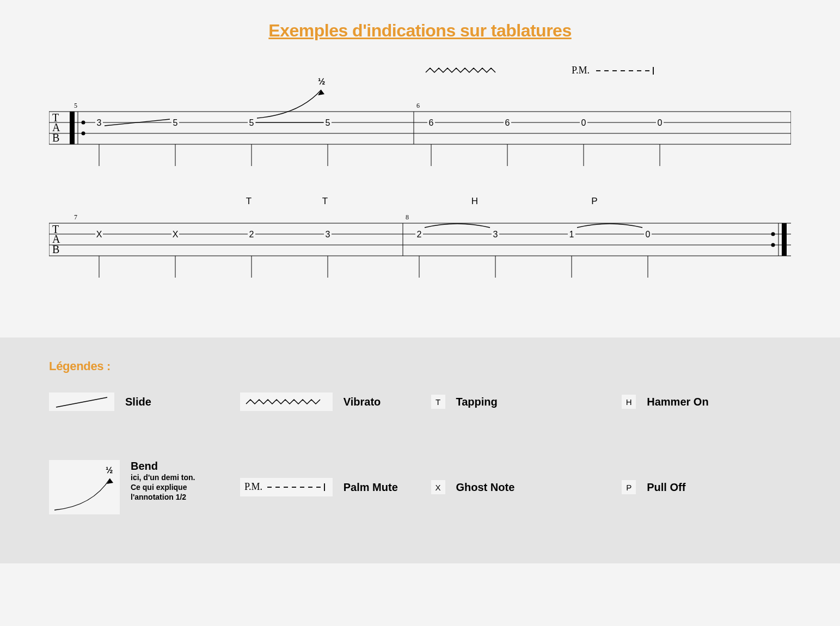 This screenshot has width=840, height=626. What do you see at coordinates (495, 234) in the screenshot?
I see `bar8-note-2: 3` at bounding box center [495, 234].